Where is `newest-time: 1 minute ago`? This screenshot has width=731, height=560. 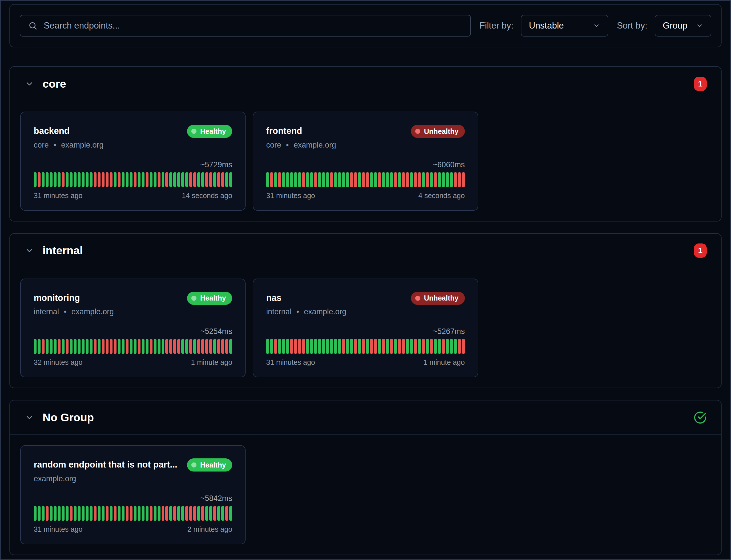 newest-time: 1 minute ago is located at coordinates (444, 362).